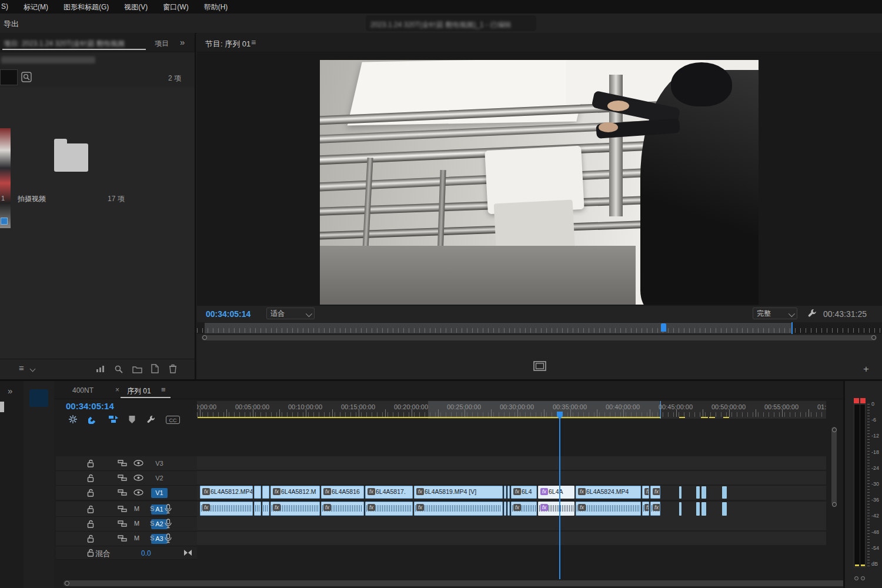  I want to click on list-view-caret-icon, so click(33, 369).